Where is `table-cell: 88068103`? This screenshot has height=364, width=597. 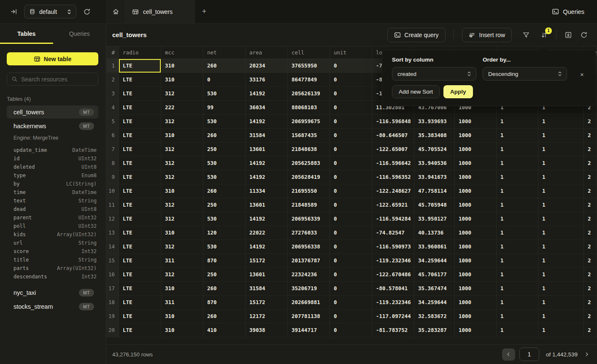 table-cell: 88068103 is located at coordinates (309, 108).